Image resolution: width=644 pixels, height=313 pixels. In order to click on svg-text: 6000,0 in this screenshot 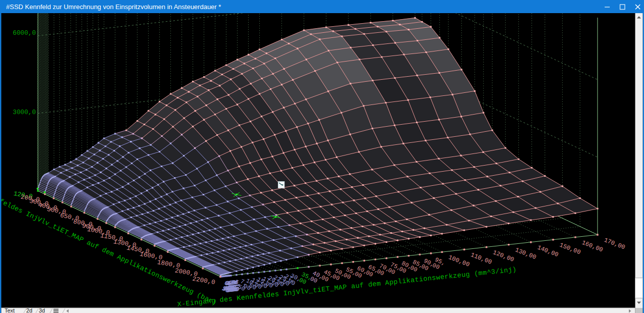, I will do `click(24, 33)`.